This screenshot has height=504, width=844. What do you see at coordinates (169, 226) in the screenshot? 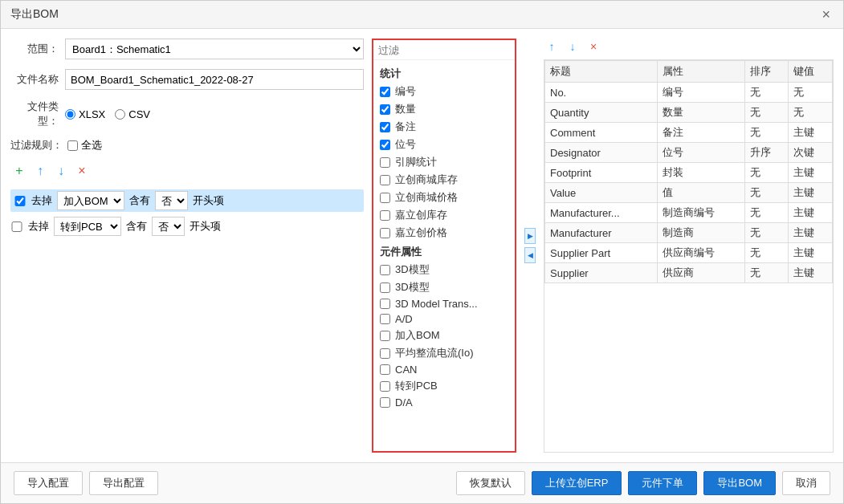
I see `filter-row-2-cond-select: 否 是` at bounding box center [169, 226].